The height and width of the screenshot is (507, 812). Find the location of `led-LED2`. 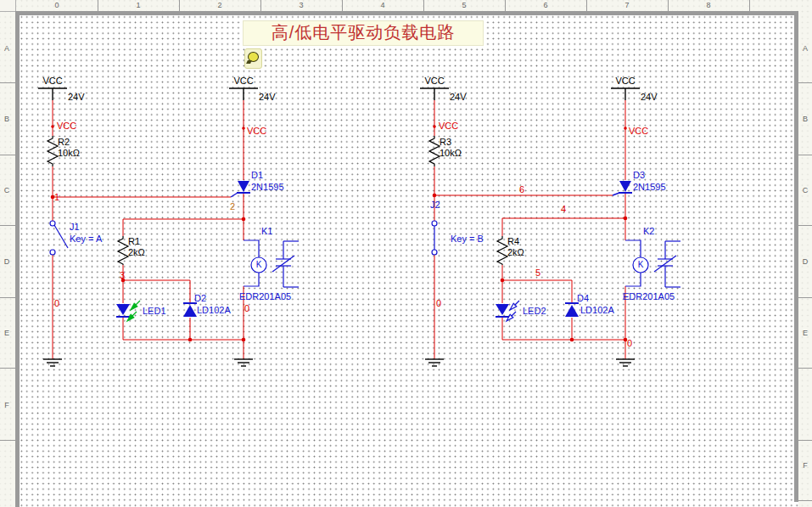

led-LED2 is located at coordinates (507, 311).